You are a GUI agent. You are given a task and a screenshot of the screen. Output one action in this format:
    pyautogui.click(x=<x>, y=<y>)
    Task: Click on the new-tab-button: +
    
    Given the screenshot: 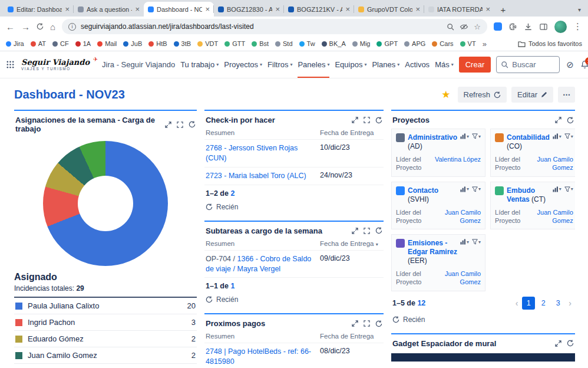 What is the action you would take?
    pyautogui.click(x=503, y=9)
    